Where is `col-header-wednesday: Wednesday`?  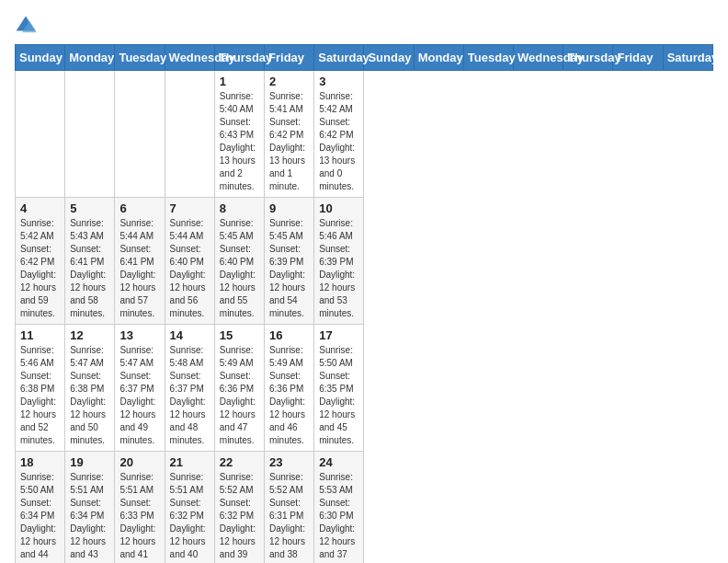
col-header-wednesday: Wednesday is located at coordinates (539, 58).